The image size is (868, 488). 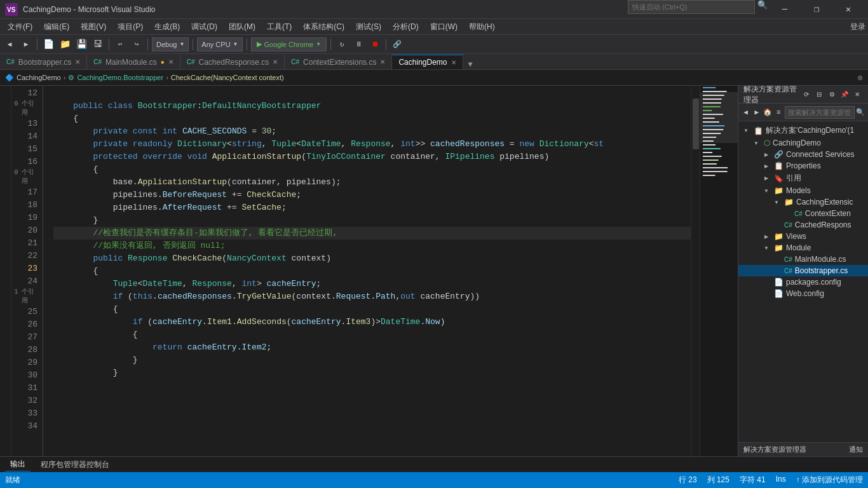 I want to click on tab-close-mainmodule: ✕, so click(x=171, y=62).